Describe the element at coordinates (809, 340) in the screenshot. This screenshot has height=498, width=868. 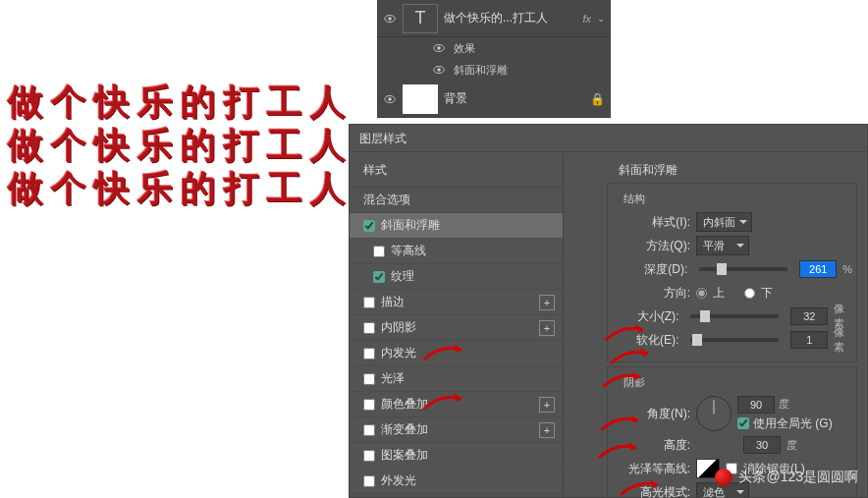
I see `soften-input` at that location.